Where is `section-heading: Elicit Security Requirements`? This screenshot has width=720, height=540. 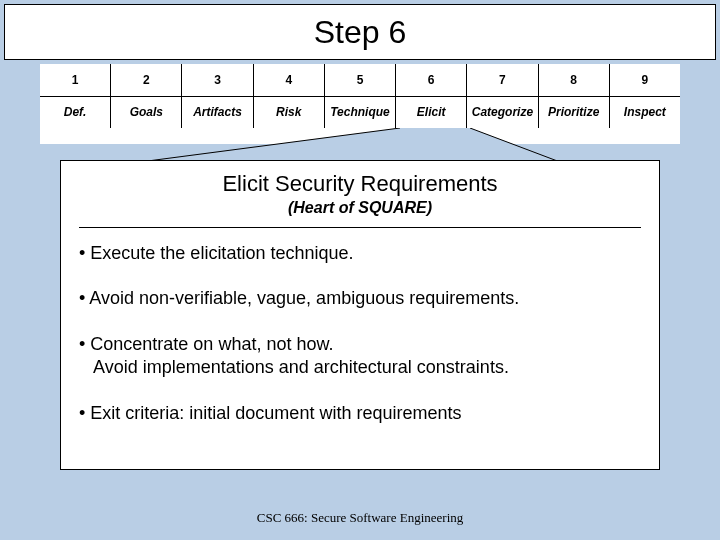 section-heading: Elicit Security Requirements is located at coordinates (360, 184).